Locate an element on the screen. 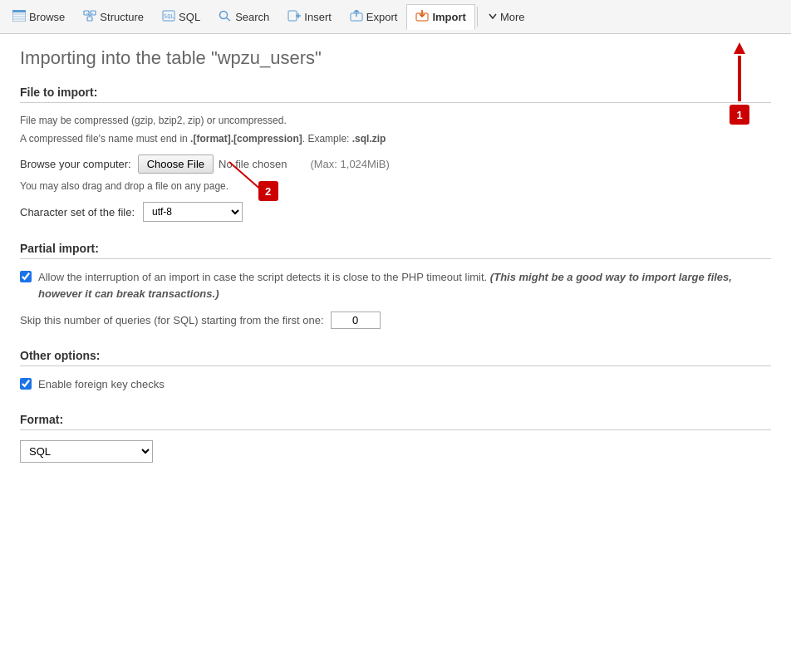  page-title: Importing into the table "wpzu_users" is located at coordinates (396, 58).